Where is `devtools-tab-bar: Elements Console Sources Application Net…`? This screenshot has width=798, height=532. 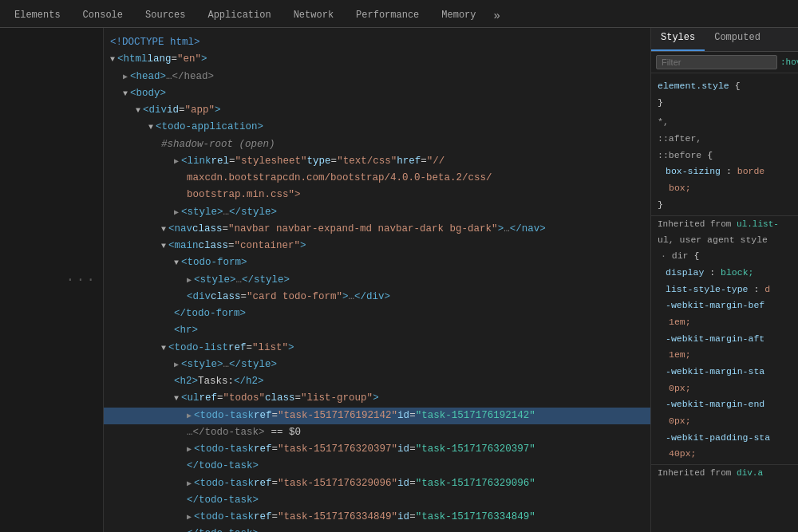 devtools-tab-bar: Elements Console Sources Application Net… is located at coordinates (399, 14).